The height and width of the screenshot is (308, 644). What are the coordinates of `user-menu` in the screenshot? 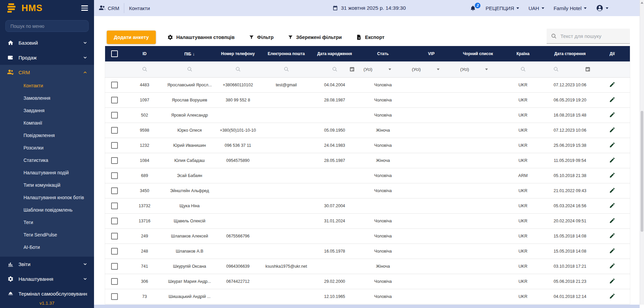 It's located at (602, 8).